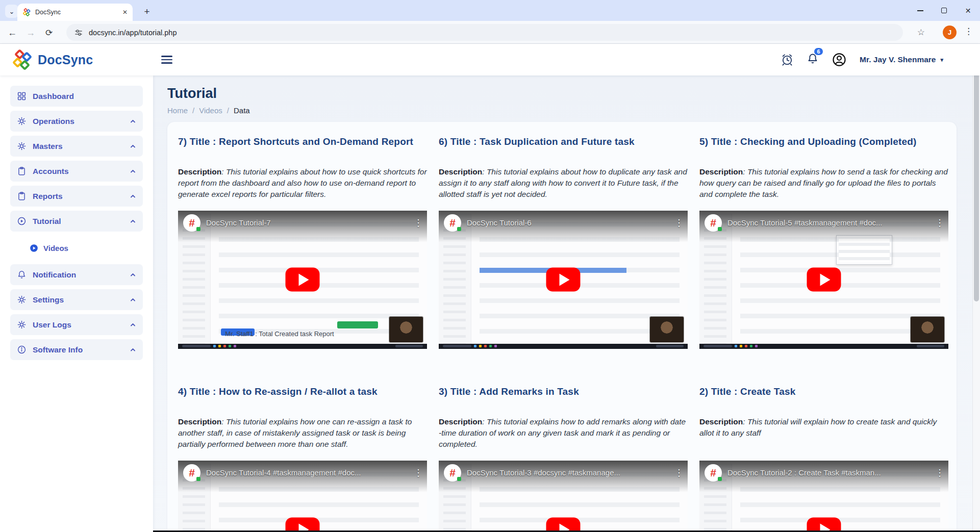 The height and width of the screenshot is (532, 980). What do you see at coordinates (79, 33) in the screenshot?
I see `site-settings-icon` at bounding box center [79, 33].